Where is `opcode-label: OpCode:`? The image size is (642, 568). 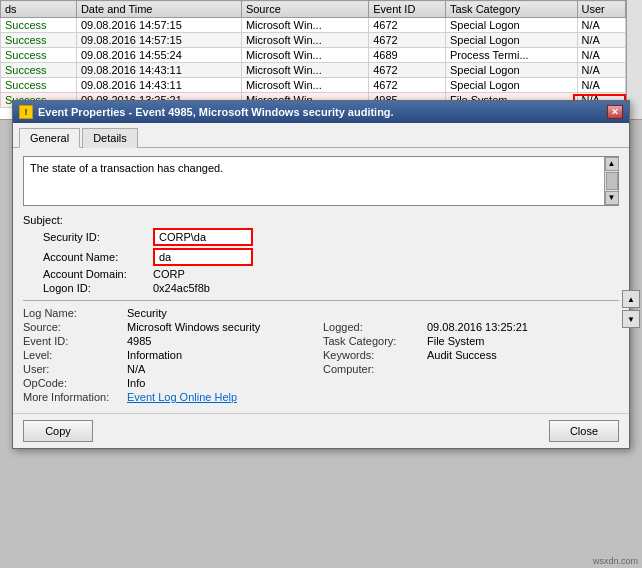
opcode-label: OpCode: is located at coordinates (73, 383).